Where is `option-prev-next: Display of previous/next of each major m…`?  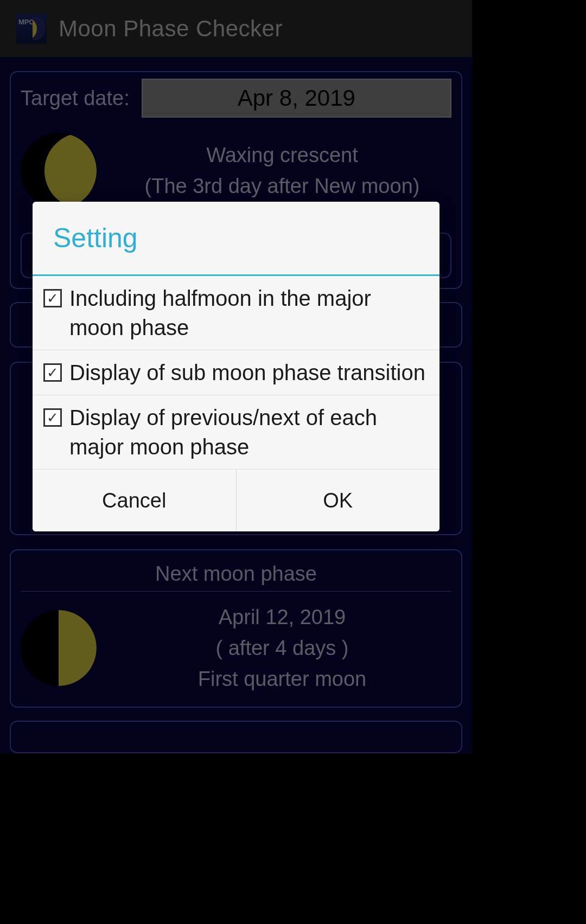
option-prev-next: Display of previous/next of each major m… is located at coordinates (236, 433).